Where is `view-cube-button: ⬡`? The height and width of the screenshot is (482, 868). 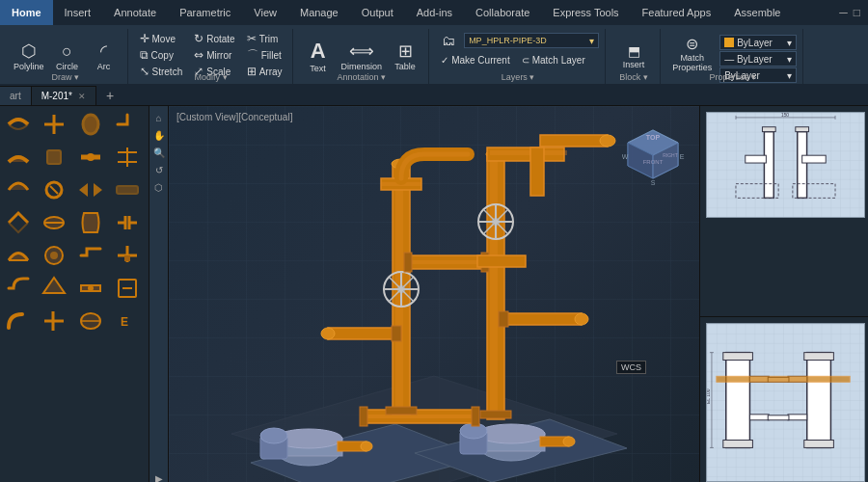
view-cube-button: ⬡ is located at coordinates (159, 187).